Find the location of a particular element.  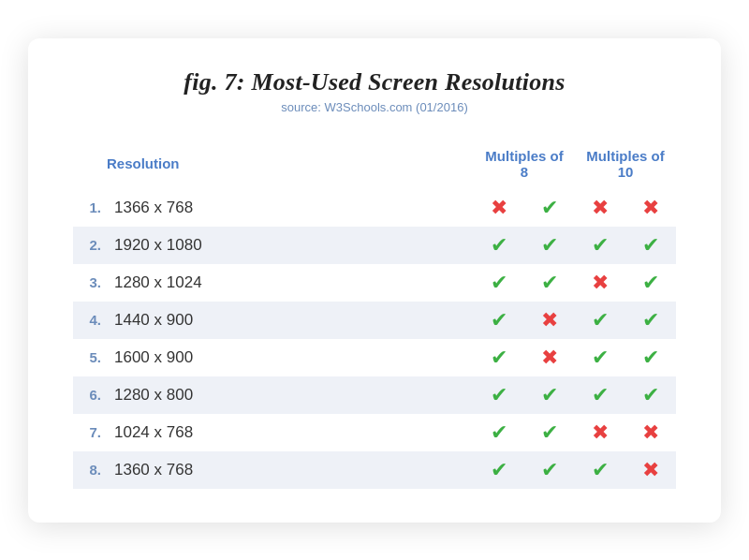

table-row: 1.1366 x 768✖✔✖✖ is located at coordinates (374, 208).